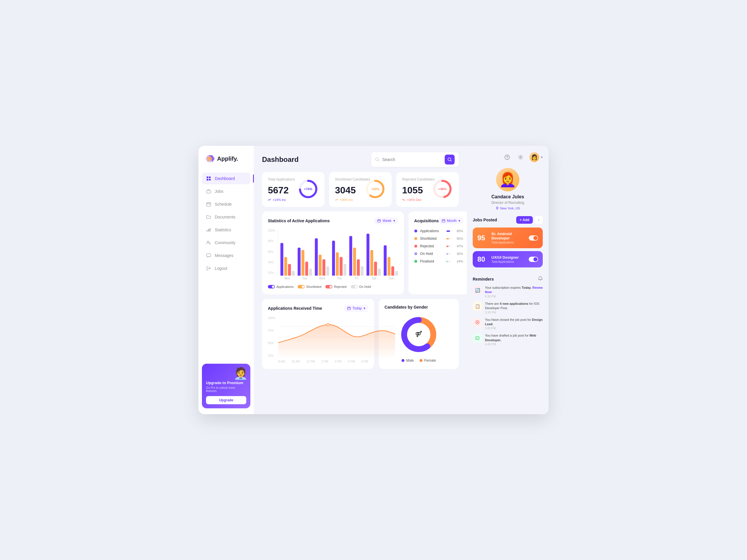  Describe the element at coordinates (421, 361) in the screenshot. I see `female-dot` at that location.